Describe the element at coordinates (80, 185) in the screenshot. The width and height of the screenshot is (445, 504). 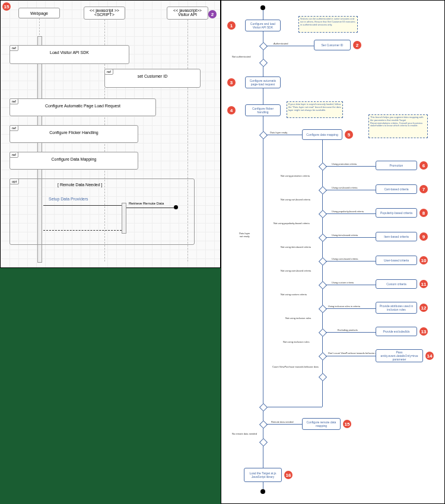
I see `opt-guard: [ Remote Data Needed ]` at that location.